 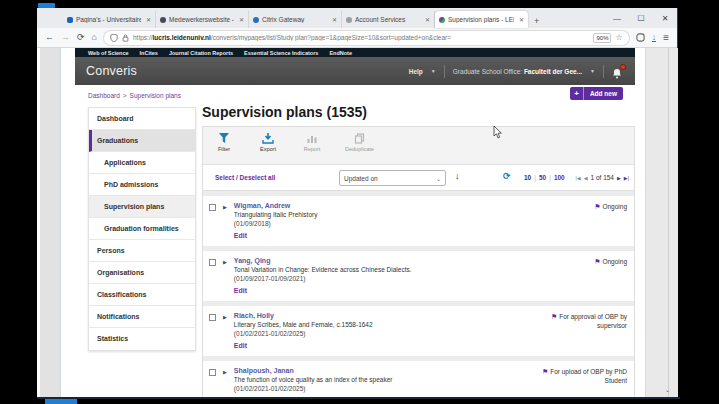 What do you see at coordinates (142, 317) in the screenshot?
I see `sidebar-item-notifications: Notifications` at bounding box center [142, 317].